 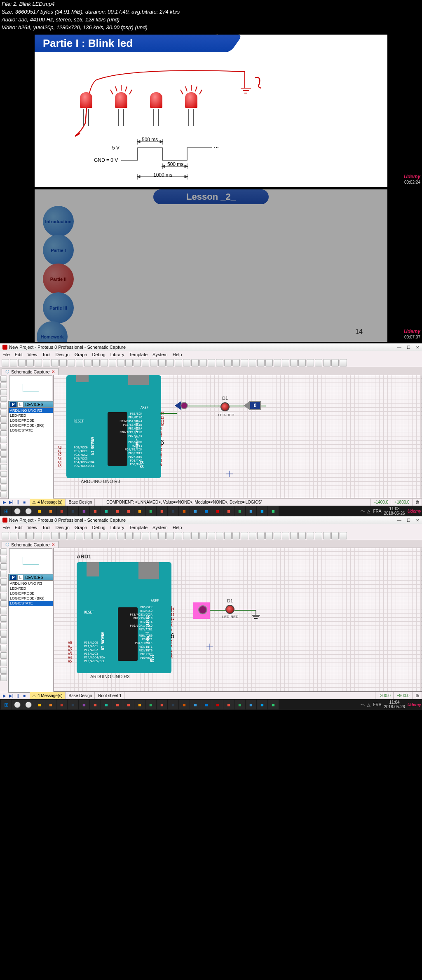 What do you see at coordinates (6, 355) in the screenshot?
I see `menu-file: File` at bounding box center [6, 355].